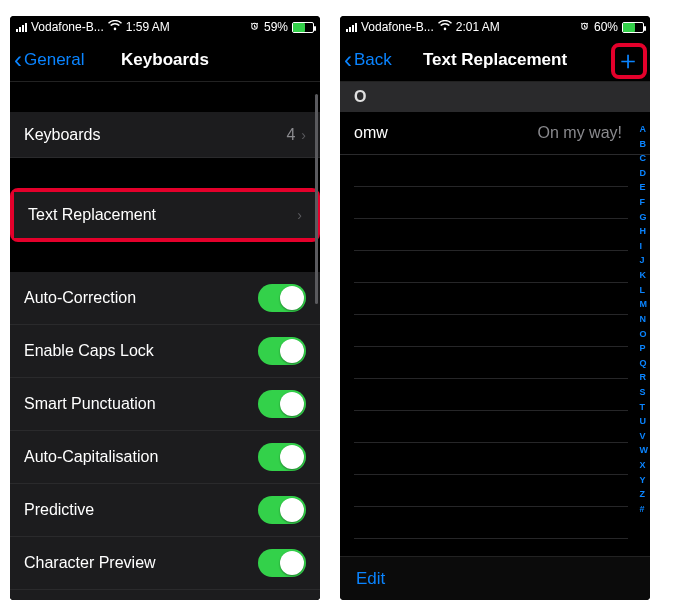 Image resolution: width=675 pixels, height=616 pixels. What do you see at coordinates (165, 60) in the screenshot?
I see `nav-bar: ‹ General Keyboards` at bounding box center [165, 60].